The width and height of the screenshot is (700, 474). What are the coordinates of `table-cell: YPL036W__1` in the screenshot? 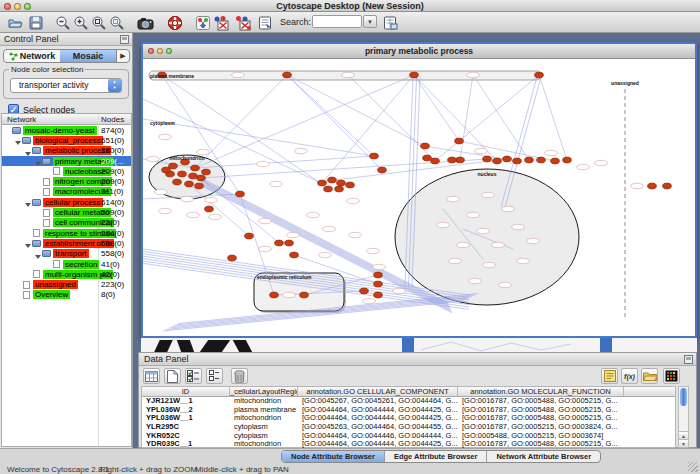 It's located at (186, 418).